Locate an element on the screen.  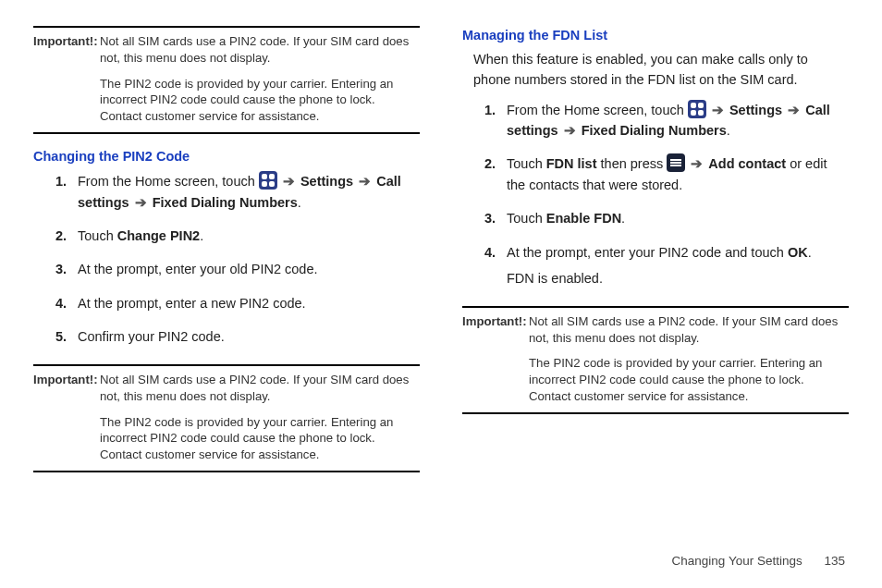
footer-section: Changing Your Settings is located at coordinates (738, 560).